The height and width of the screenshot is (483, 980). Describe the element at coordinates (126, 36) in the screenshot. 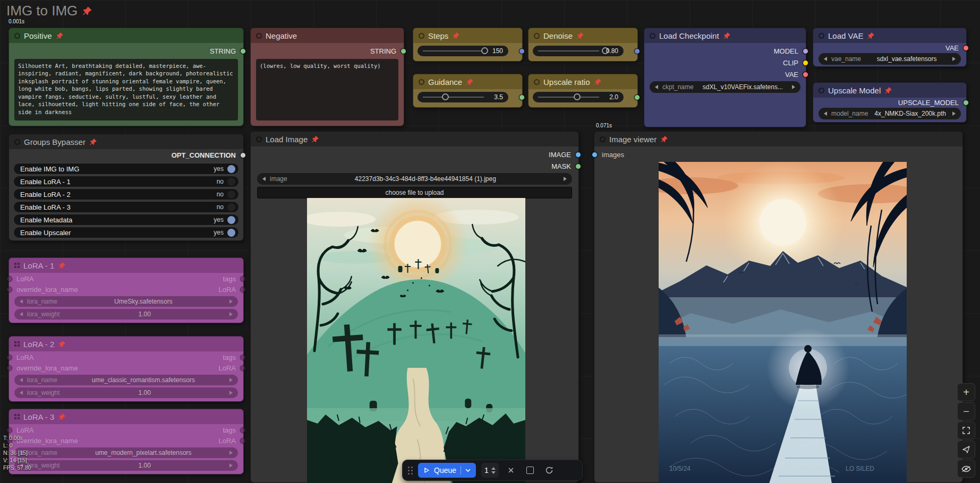

I see `node-positive-header: Positive` at that location.